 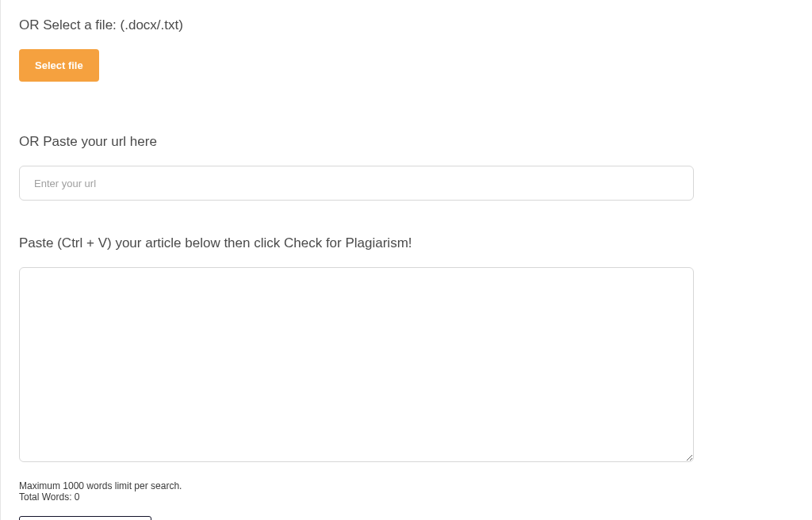 I want to click on file-select-label: OR Select a file: (.docx/.txt), so click(x=416, y=25).